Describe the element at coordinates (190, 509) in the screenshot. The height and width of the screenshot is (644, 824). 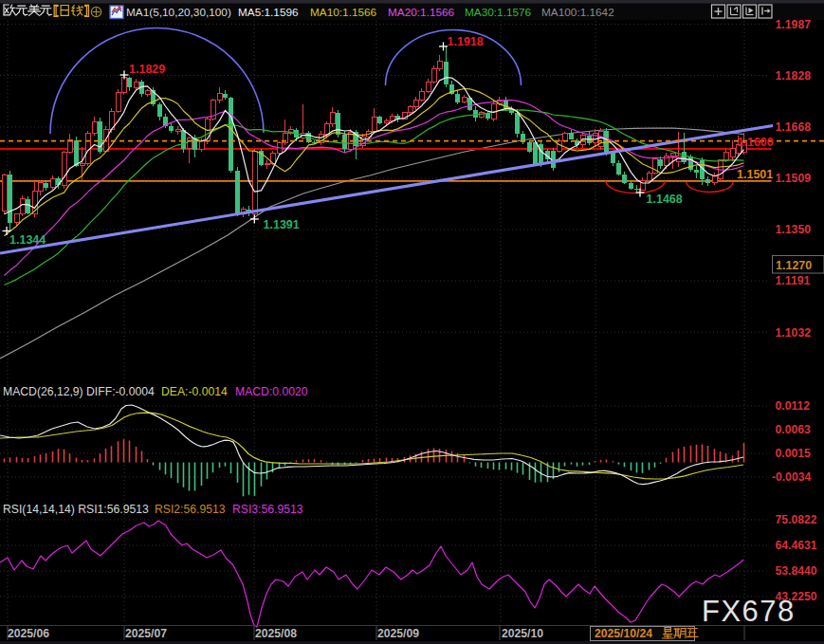
I see `svg-text: RSI2:56.9513` at that location.